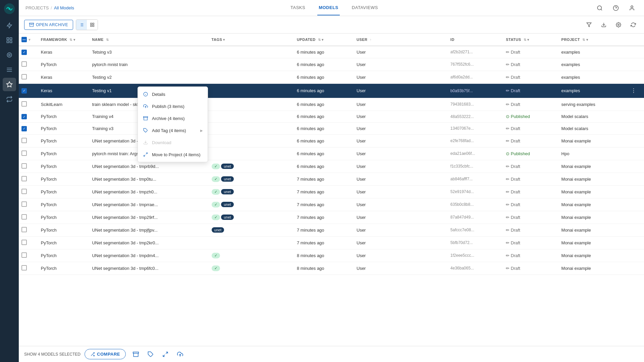 This screenshot has width=644, height=362. I want to click on table-row: PyTorchUNet segmentation 3d - tmpjfjpv..…, so click(331, 230).